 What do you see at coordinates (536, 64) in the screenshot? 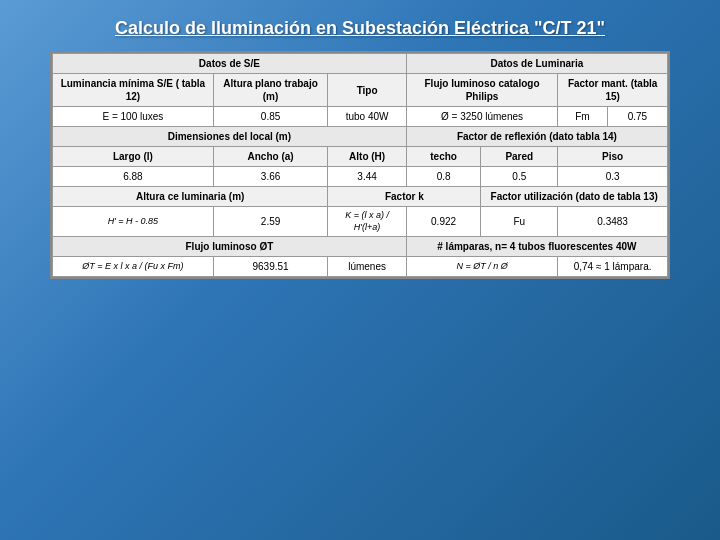
I see `section-datos-luminaria: Datos de Luminaria` at bounding box center [536, 64].